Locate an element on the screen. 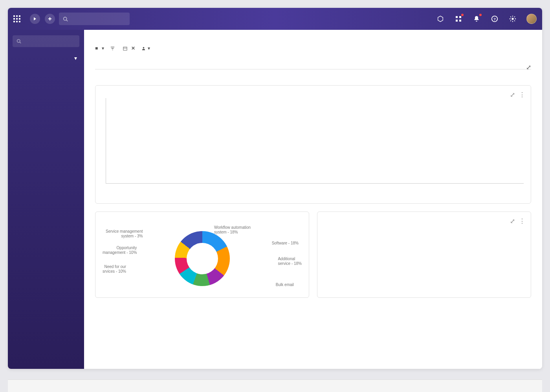  chart-orders-channels: Workflow automationsystem - 18% Software… is located at coordinates (202, 255).